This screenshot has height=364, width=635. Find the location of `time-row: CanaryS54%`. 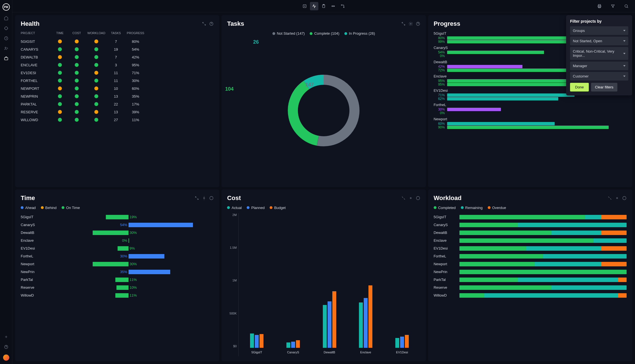

time-row: CanaryS54% is located at coordinates (117, 225).